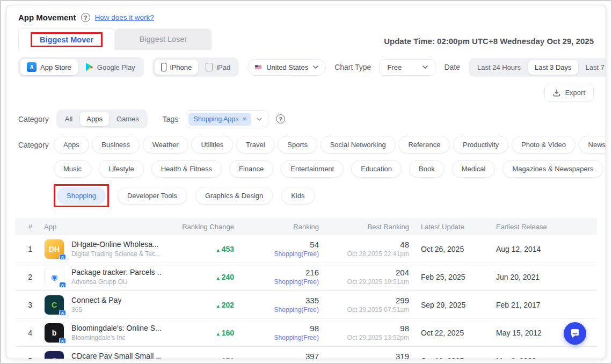  What do you see at coordinates (499, 68) in the screenshot?
I see `date-last-24-hours: Last 24 Hours` at bounding box center [499, 68].